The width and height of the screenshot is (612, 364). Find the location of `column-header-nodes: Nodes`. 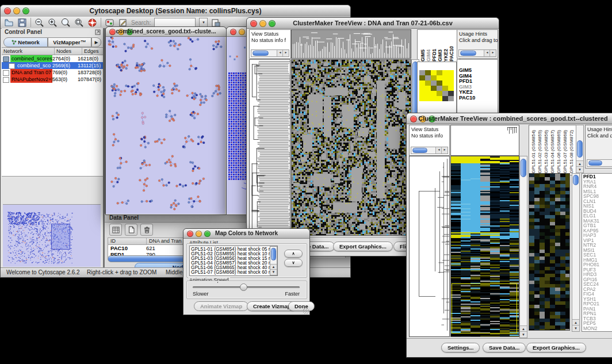

column-header-nodes: Nodes is located at coordinates (68, 51).